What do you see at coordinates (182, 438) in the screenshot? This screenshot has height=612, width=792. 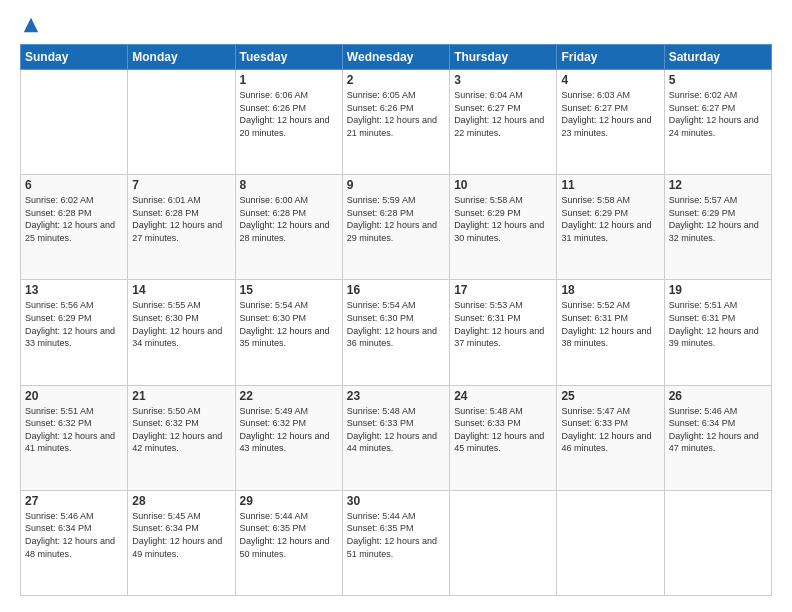 I see `calendar-cell: 21Sunrise: 5:50 AMSunset: 6:32 PMDayligh…` at bounding box center [182, 438].